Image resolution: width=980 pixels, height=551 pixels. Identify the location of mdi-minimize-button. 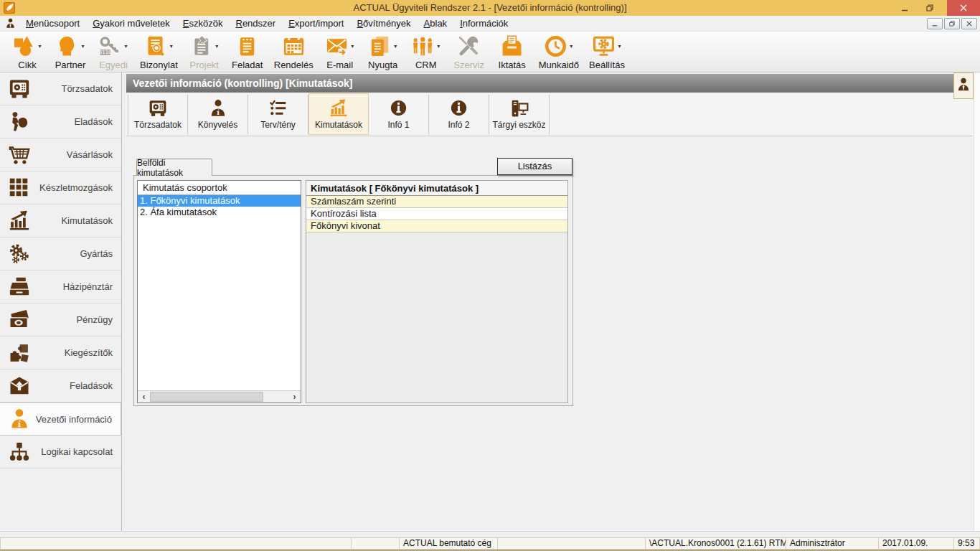
(935, 24).